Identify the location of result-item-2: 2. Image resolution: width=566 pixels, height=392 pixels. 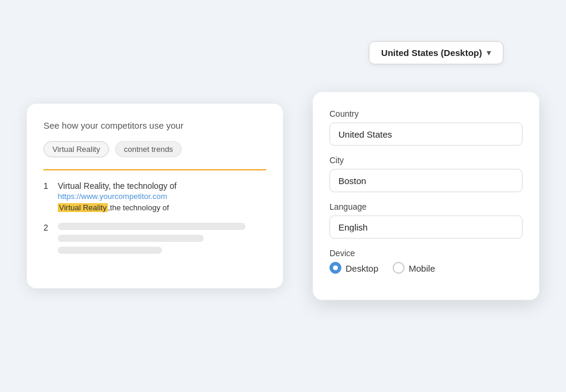
(155, 241).